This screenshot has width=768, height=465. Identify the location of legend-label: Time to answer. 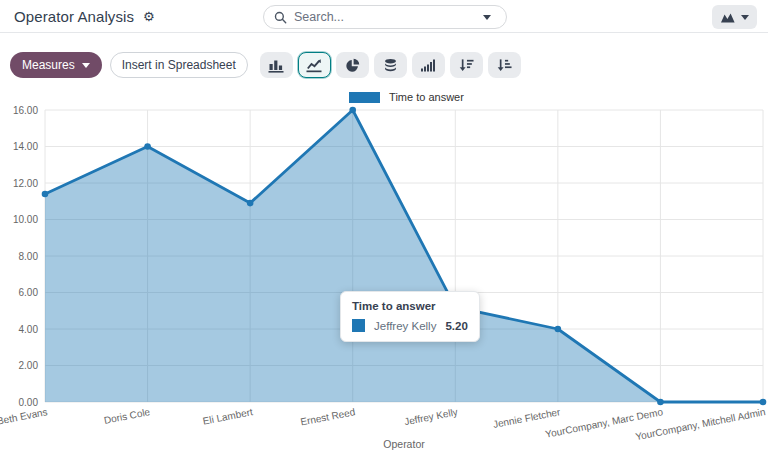
(426, 97).